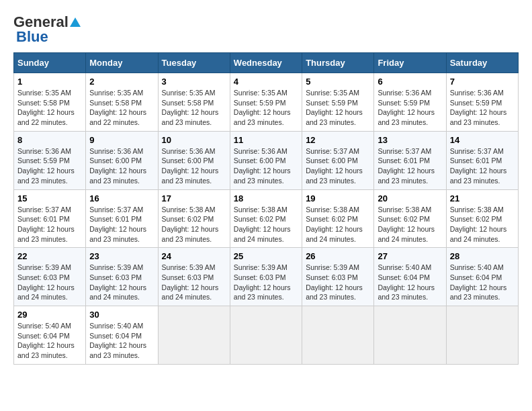 The height and width of the screenshot is (411, 532). I want to click on weekday-header-thursday: Thursday, so click(339, 63).